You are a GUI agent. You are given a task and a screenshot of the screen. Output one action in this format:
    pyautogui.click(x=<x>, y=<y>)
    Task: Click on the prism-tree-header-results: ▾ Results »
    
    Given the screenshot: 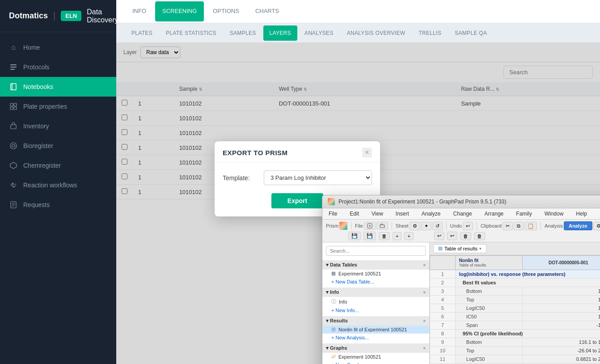 What is the action you would take?
    pyautogui.click(x=376, y=321)
    